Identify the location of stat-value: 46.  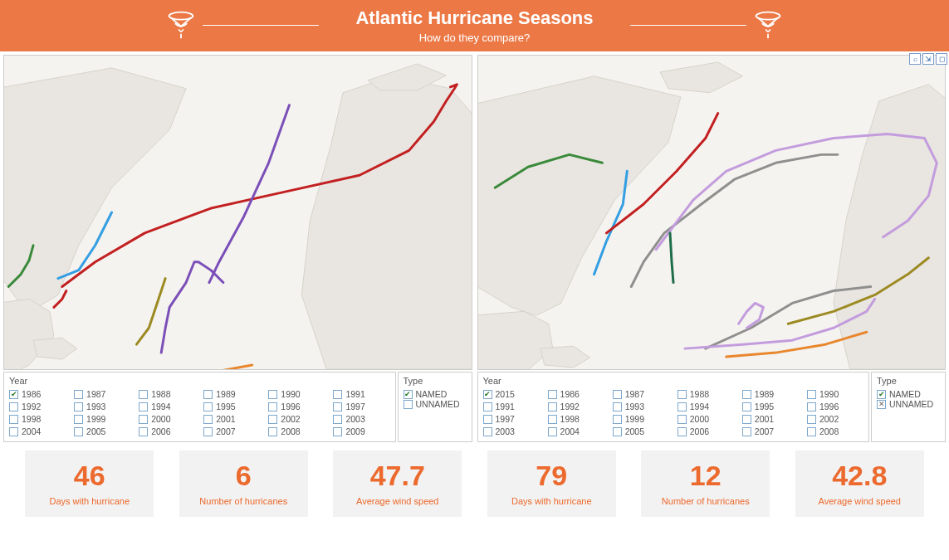
(90, 475).